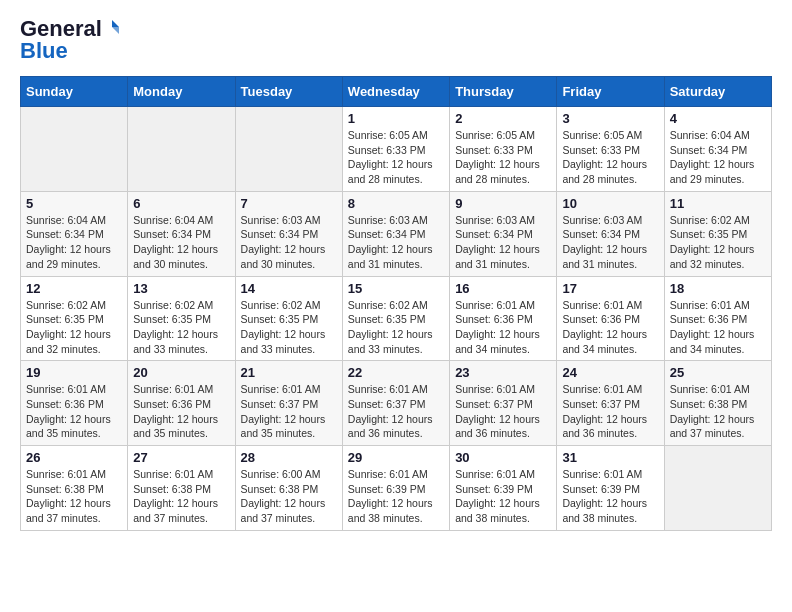 The height and width of the screenshot is (612, 792). I want to click on calendar-cell: 31Sunrise: 6:01 AMSunset: 6:39 PMDayligh…, so click(610, 488).